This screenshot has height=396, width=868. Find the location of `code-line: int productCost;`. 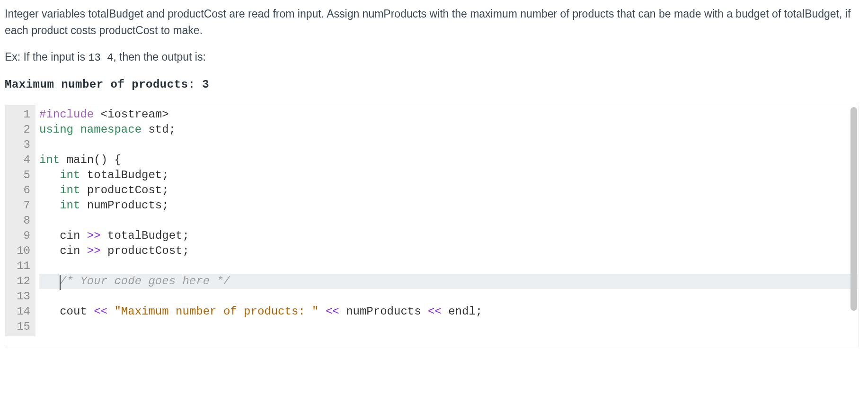

code-line: int productCost; is located at coordinates (449, 190).